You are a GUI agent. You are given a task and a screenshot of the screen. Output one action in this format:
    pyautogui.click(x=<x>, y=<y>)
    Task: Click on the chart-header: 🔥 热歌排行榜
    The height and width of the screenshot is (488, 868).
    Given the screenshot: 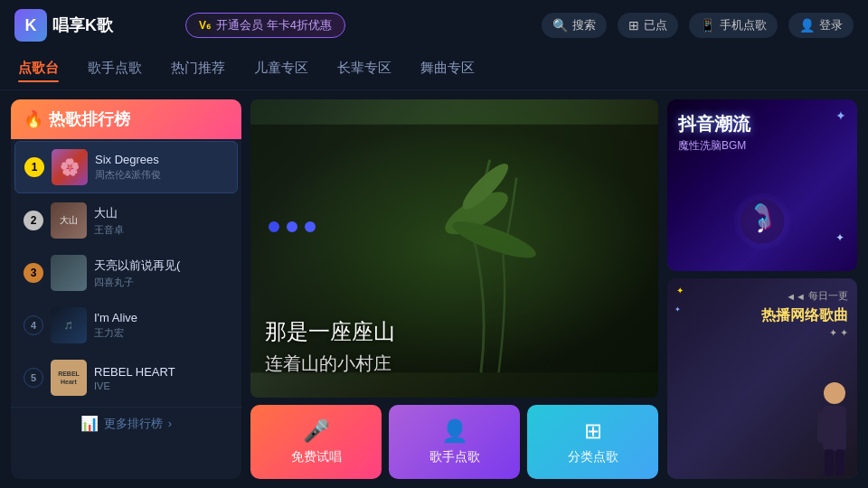 What is the action you would take?
    pyautogui.click(x=127, y=119)
    